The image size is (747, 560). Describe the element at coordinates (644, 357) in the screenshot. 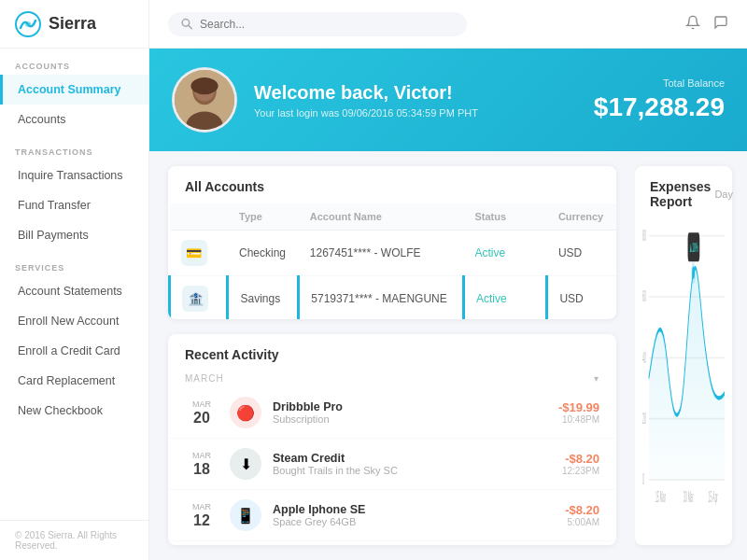

I see `svg-text: 40` at that location.